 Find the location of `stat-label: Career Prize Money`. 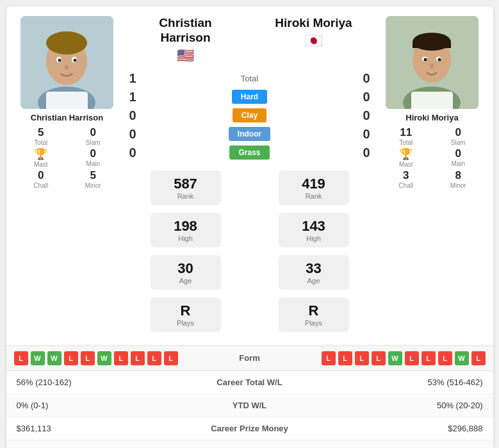

stat-label: Career Prize Money is located at coordinates (250, 428).